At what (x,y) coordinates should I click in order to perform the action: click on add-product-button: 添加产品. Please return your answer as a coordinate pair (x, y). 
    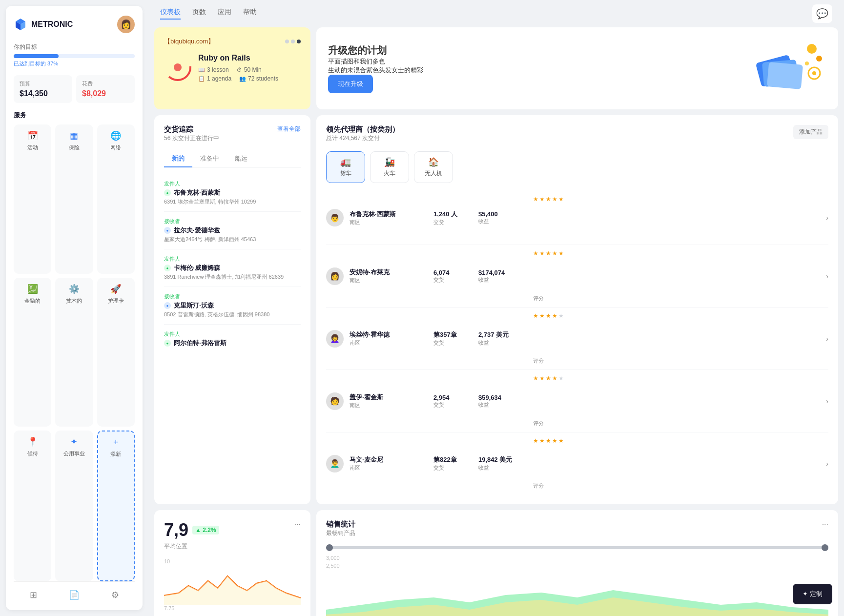
    Looking at the image, I should click on (811, 132).